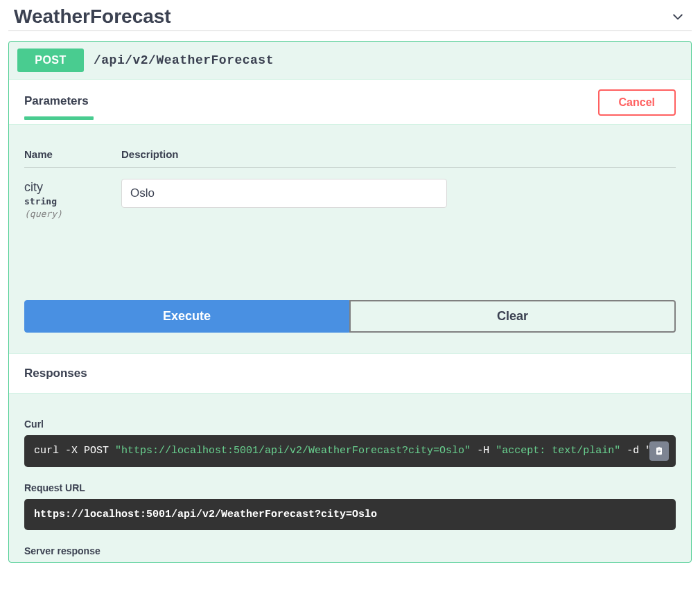 This screenshot has height=589, width=700. Describe the element at coordinates (150, 154) in the screenshot. I see `col-header-description: Description` at that location.